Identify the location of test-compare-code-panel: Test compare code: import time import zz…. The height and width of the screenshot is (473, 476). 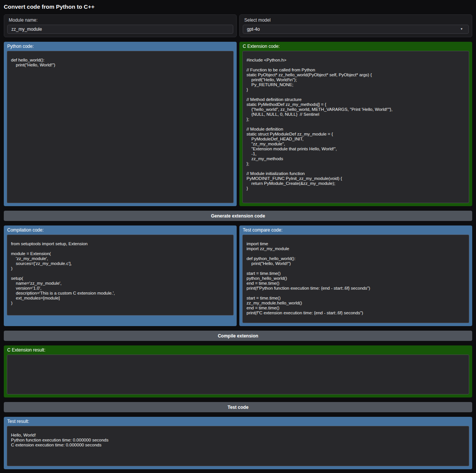
(356, 276).